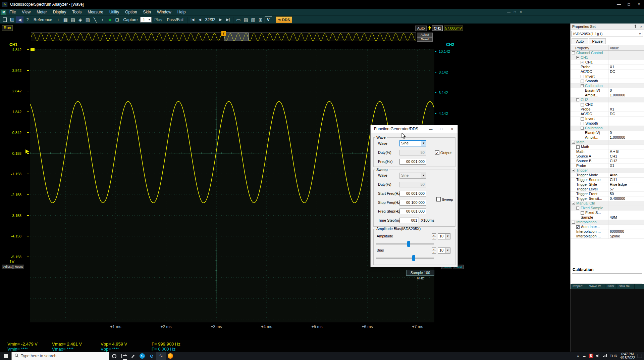 The image size is (644, 360). I want to click on action-center-button, so click(640, 356).